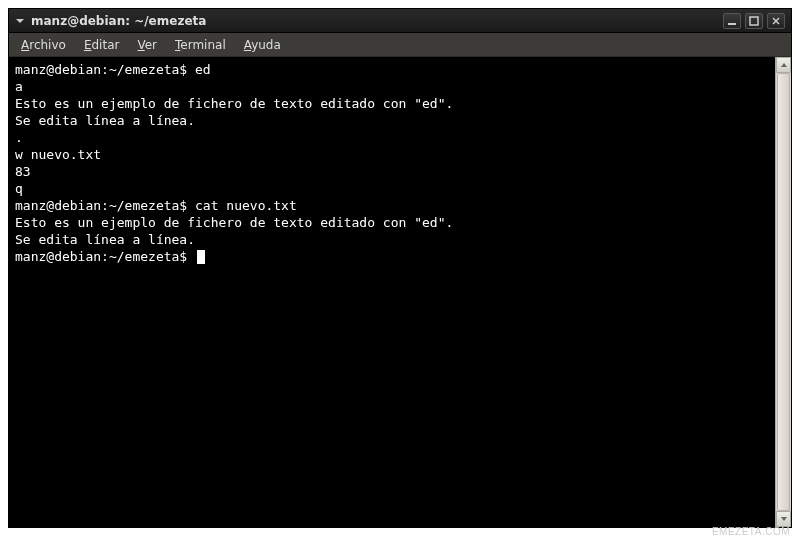  What do you see at coordinates (751, 532) in the screenshot?
I see `watermark: EMEZETA.COM` at bounding box center [751, 532].